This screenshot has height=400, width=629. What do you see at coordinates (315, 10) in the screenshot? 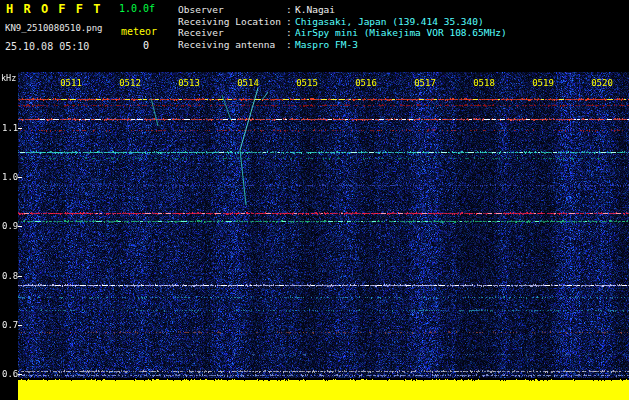
I see `info-value: K.Nagai` at bounding box center [315, 10].